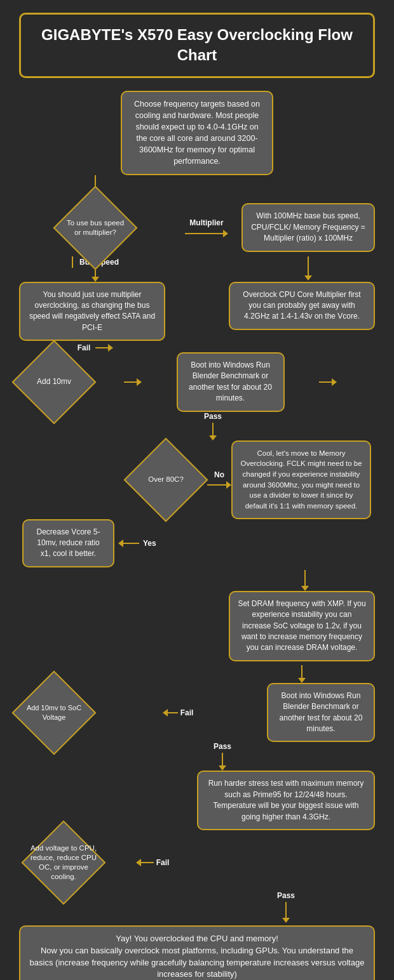 Image resolution: width=394 pixels, height=980 pixels. Describe the element at coordinates (207, 234) in the screenshot. I see `arrow-multiplier` at that location.